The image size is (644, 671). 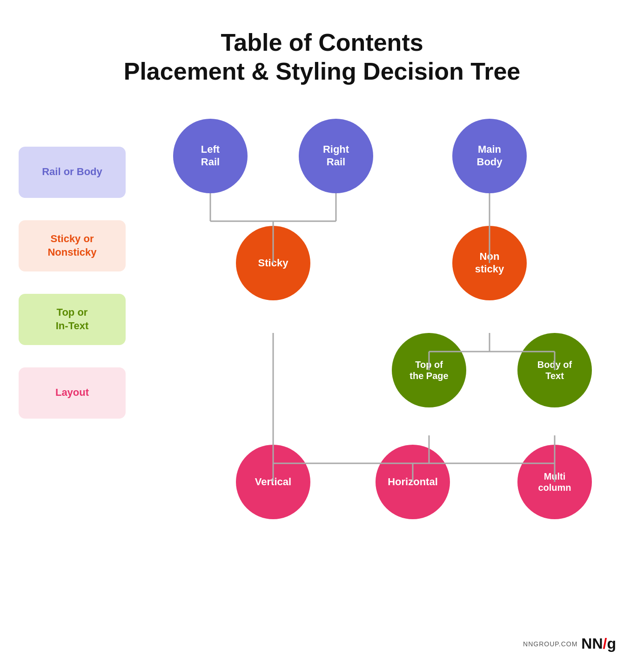 I want to click on node-non-sticky: Non sticky, so click(x=490, y=263).